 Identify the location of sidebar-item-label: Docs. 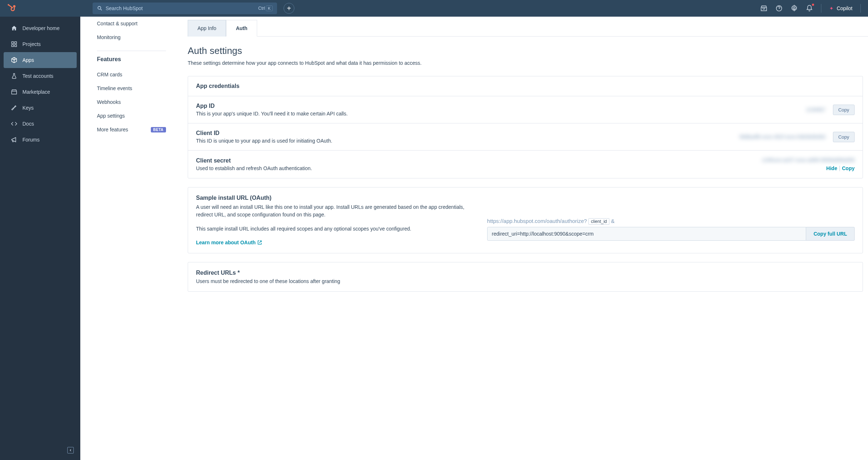
(28, 124).